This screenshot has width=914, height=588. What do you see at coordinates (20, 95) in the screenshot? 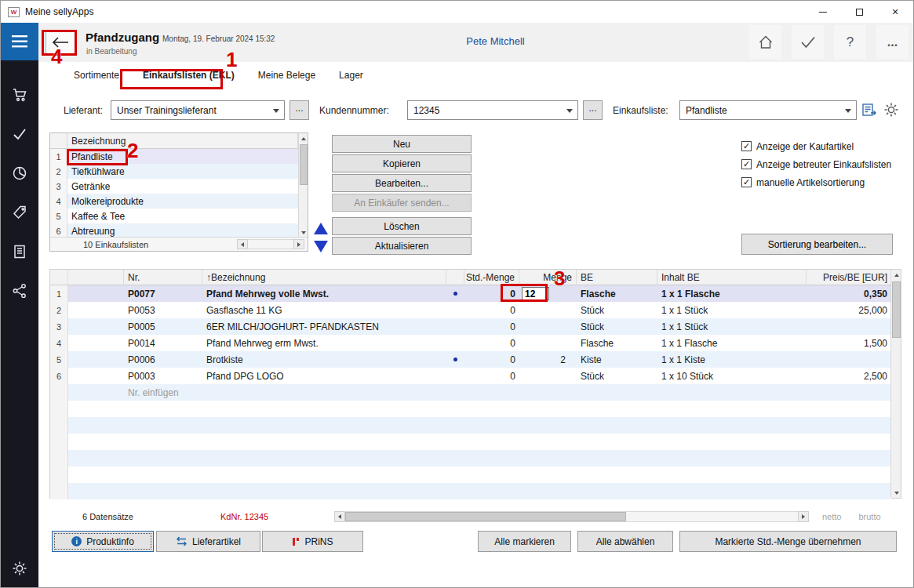
I see `sidebar-item-cart` at bounding box center [20, 95].